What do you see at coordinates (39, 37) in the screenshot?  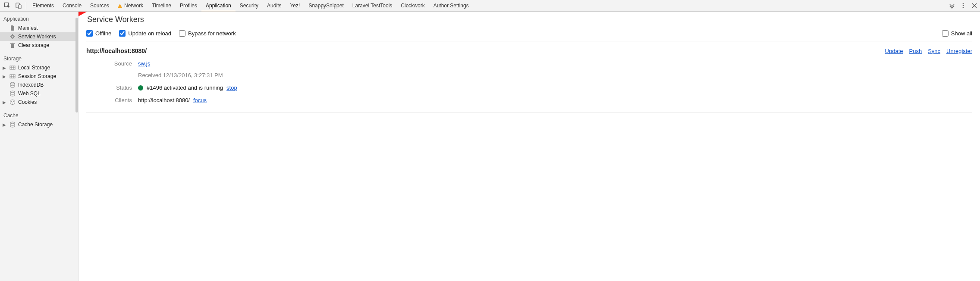 I see `sidebar-item-service-workers: Service Workers` at bounding box center [39, 37].